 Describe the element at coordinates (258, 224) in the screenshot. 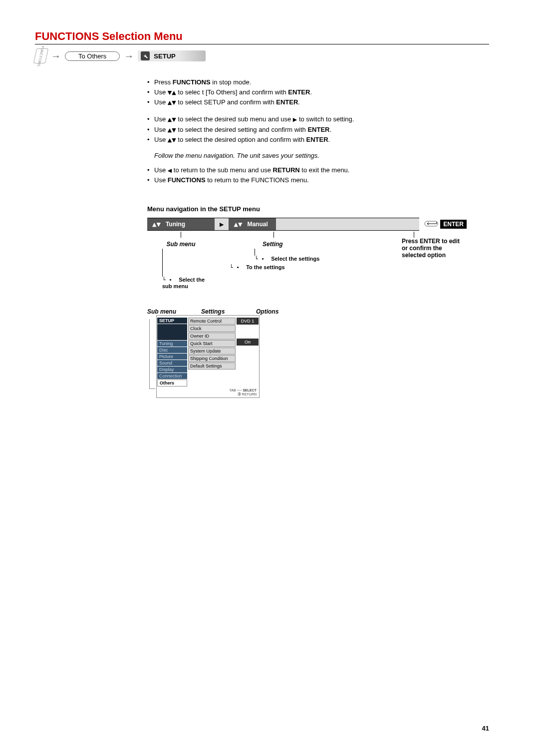

I see `nav-manual-label: Manual` at that location.